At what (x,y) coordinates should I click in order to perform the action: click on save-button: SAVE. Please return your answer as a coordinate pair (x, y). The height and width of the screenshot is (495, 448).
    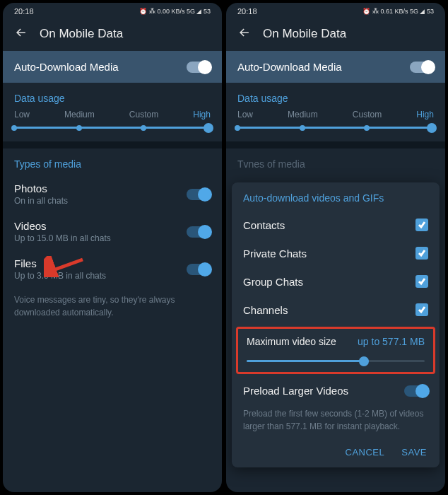
    Looking at the image, I should click on (414, 453).